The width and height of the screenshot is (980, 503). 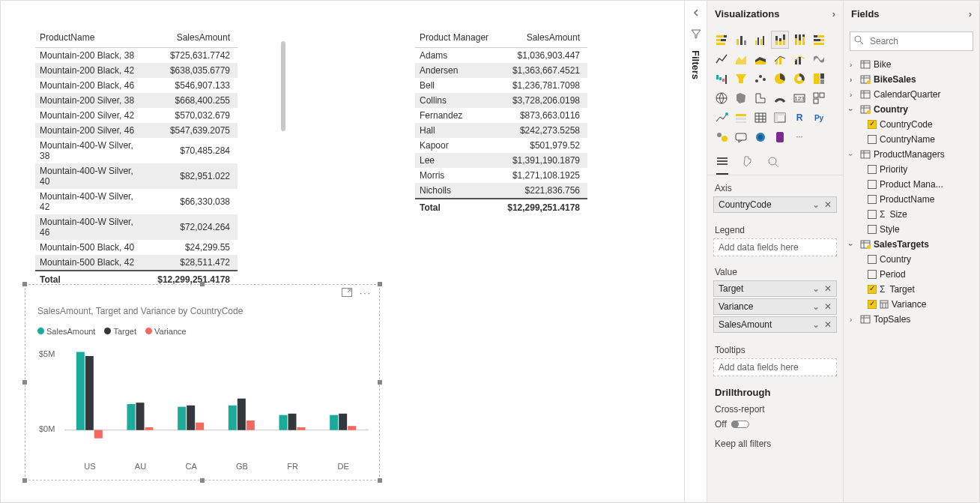 What do you see at coordinates (722, 98) in the screenshot?
I see `vis-type-map` at bounding box center [722, 98].